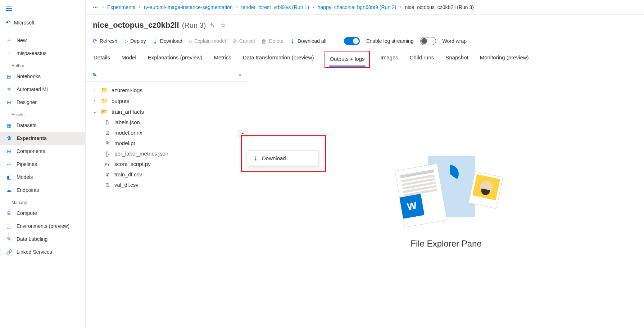 The height and width of the screenshot is (329, 644). What do you see at coordinates (35, 252) in the screenshot?
I see `sidebar-item-label: Linked Services` at bounding box center [35, 252].